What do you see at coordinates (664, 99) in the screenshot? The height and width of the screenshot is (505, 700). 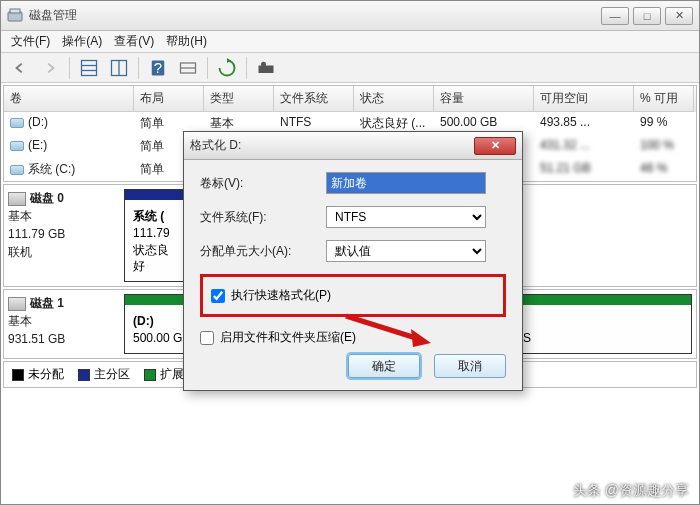 I see `col-pct: % 可用` at bounding box center [664, 99].